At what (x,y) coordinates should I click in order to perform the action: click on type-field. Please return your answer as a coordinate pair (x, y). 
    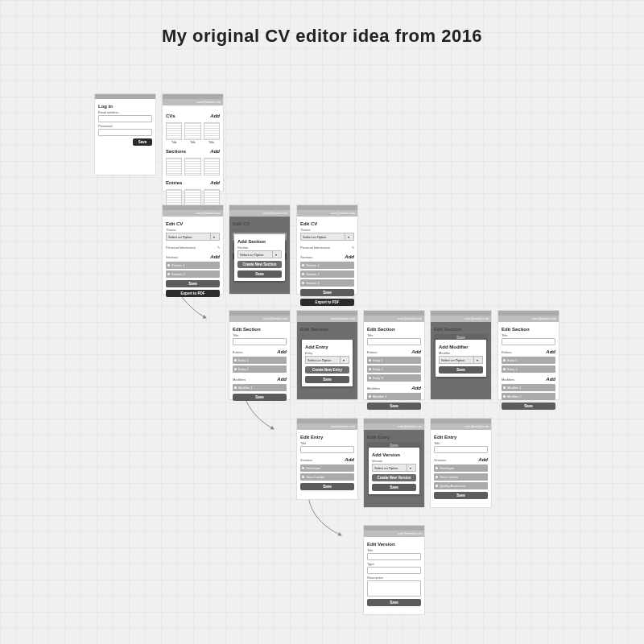
    Looking at the image, I should click on (394, 570).